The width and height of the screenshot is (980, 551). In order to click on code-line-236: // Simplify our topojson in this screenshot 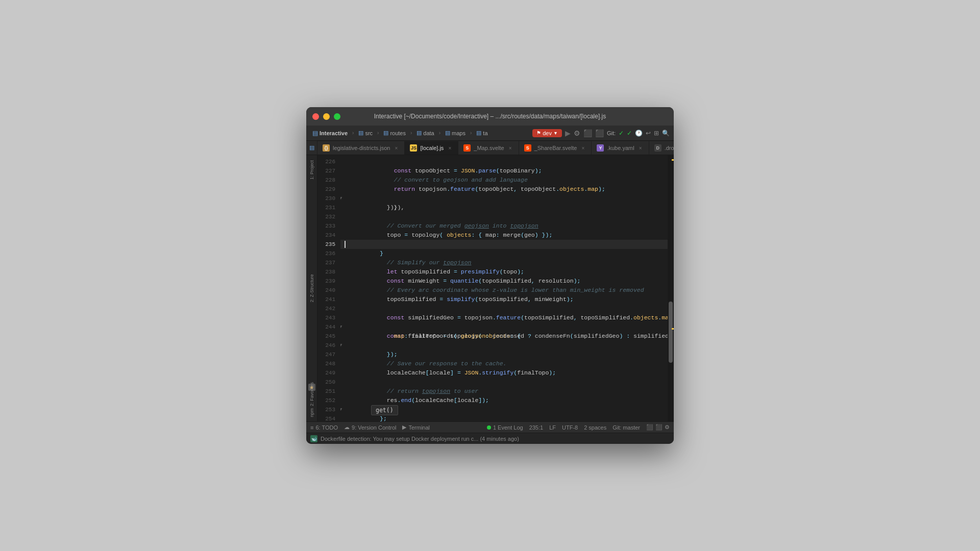, I will do `click(504, 254)`.